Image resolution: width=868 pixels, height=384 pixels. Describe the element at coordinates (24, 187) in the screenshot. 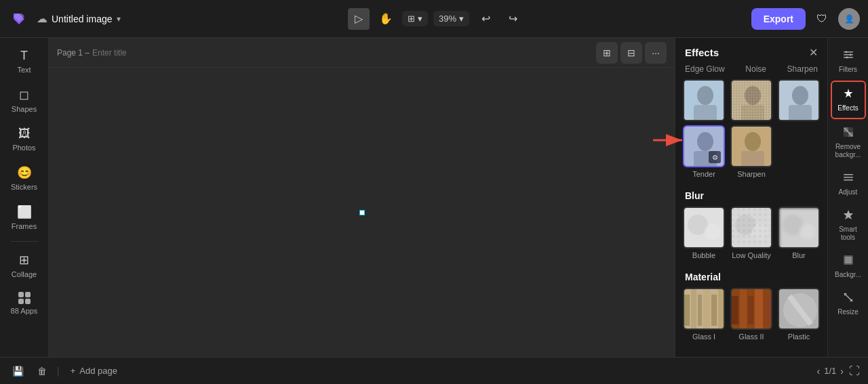

I see `sidebar-item-stickers-label: Stickers` at that location.